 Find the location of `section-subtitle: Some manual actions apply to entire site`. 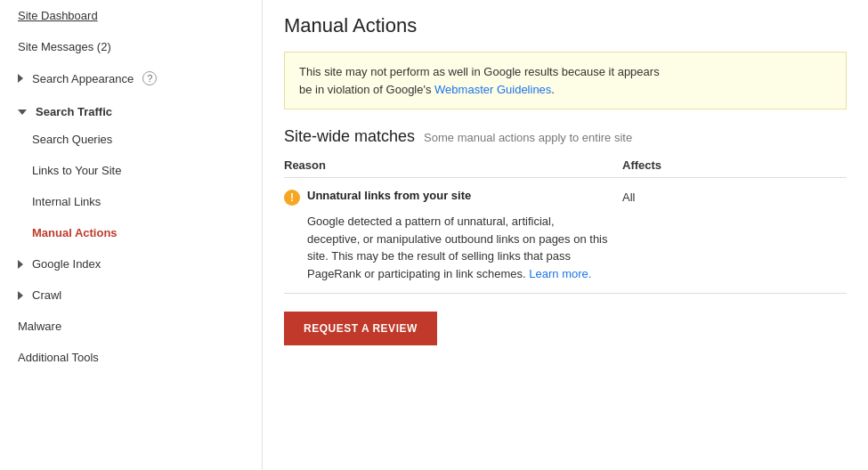

section-subtitle: Some manual actions apply to entire site is located at coordinates (528, 137).